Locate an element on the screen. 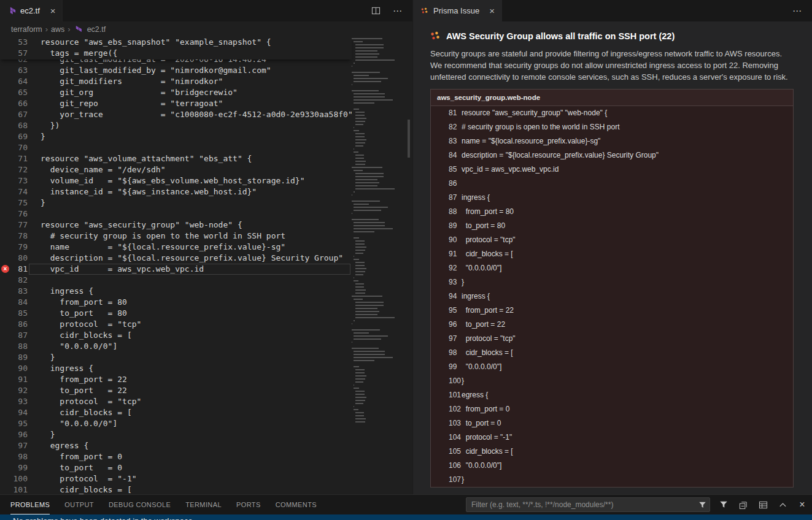 This screenshot has width=812, height=520. breadcrumb-item: terraform is located at coordinates (27, 29).